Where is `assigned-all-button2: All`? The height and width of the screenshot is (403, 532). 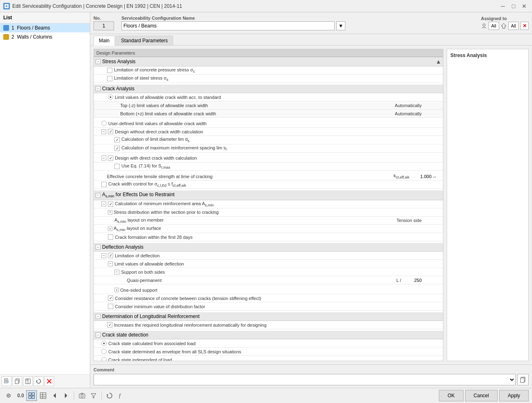
assigned-all-button2: All is located at coordinates (514, 26).